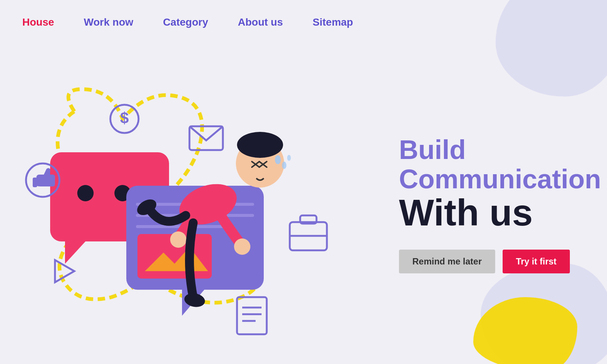  Describe the element at coordinates (304, 22) in the screenshot. I see `navigation: House Work now Category About us Sitemap` at that location.